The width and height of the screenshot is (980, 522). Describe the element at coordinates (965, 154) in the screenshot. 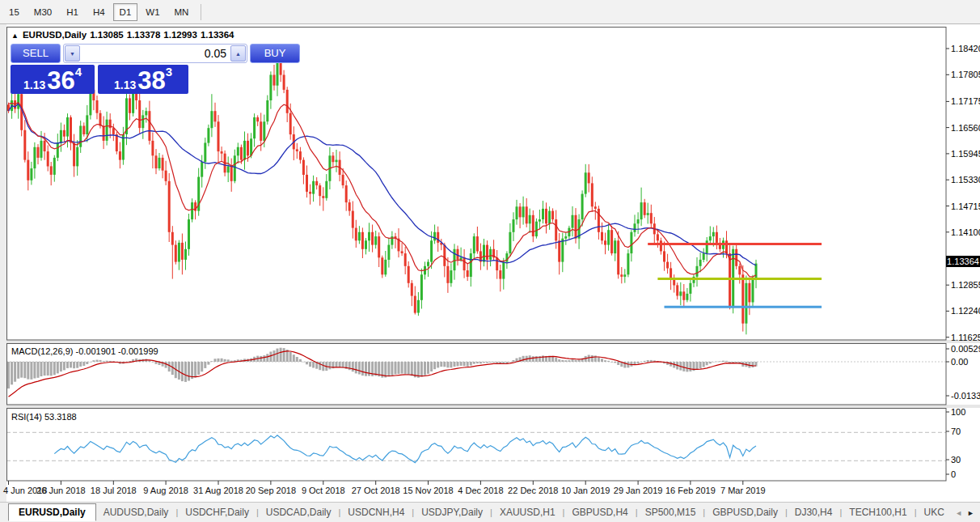

I see `price-axis-label: 1.15945` at that location.